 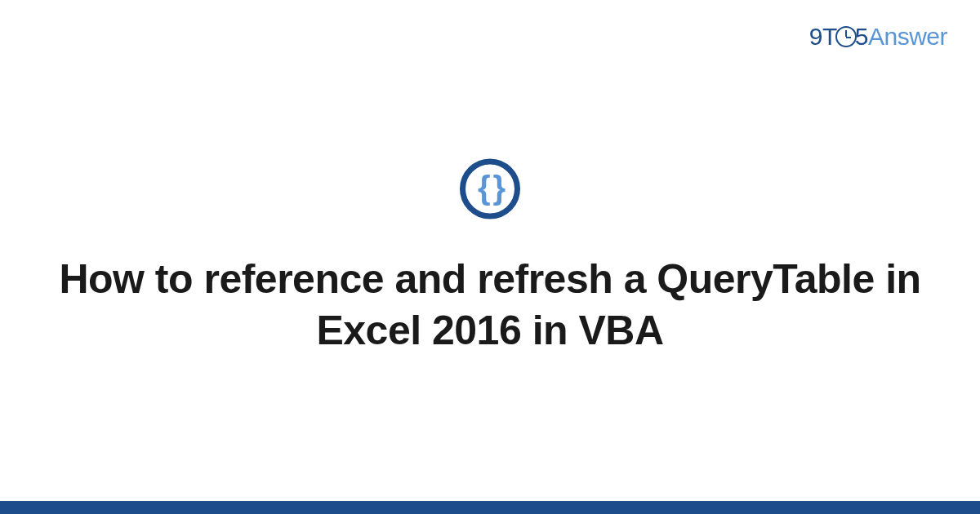 What do you see at coordinates (823, 36) in the screenshot?
I see `logo-9t-text: 9T` at bounding box center [823, 36].